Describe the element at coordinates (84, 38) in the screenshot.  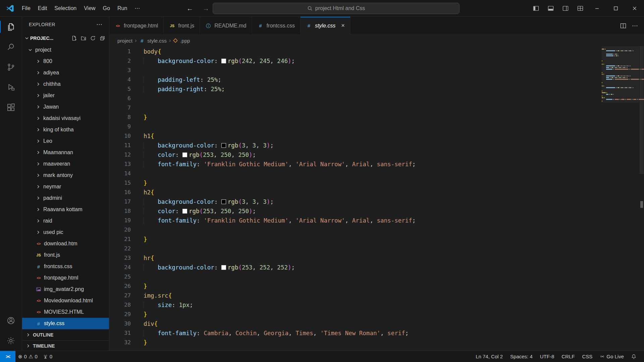
I see `new-folder-icon` at that location.